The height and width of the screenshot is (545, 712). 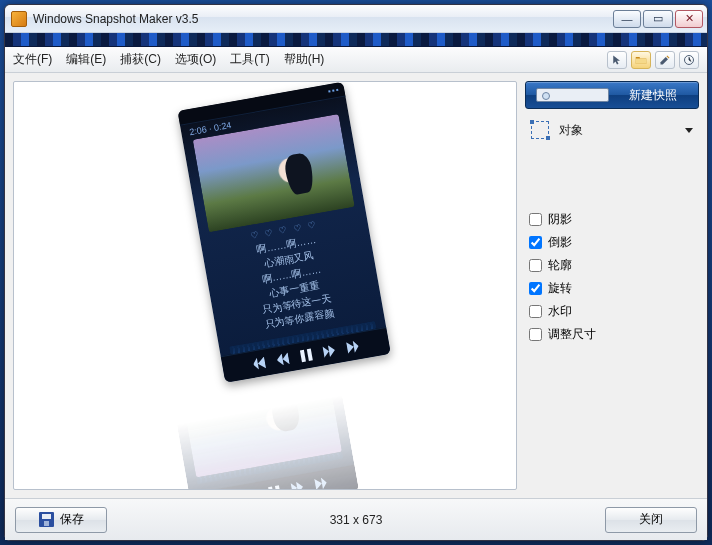 What do you see at coordinates (612, 277) in the screenshot?
I see `effect-options: 阴影 倒影 轮廓 旋转 水印 调整尺寸` at bounding box center [612, 277].